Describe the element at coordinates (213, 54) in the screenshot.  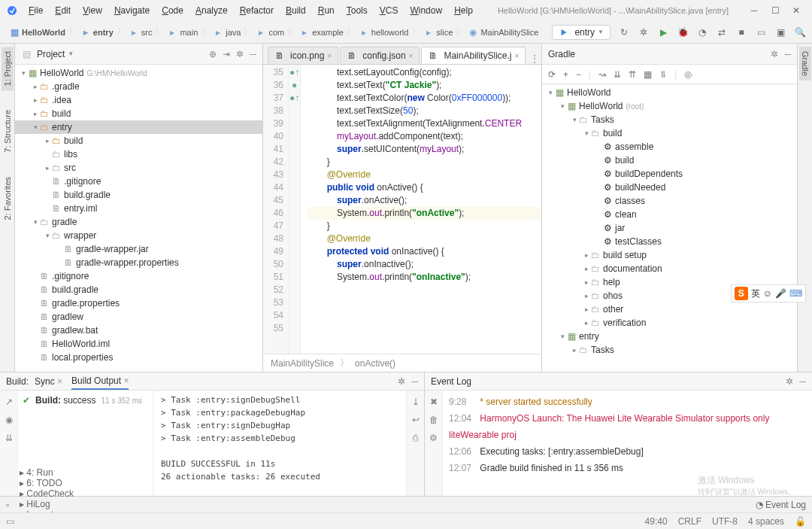
I see `scroll-to-icon: ⊕` at that location.